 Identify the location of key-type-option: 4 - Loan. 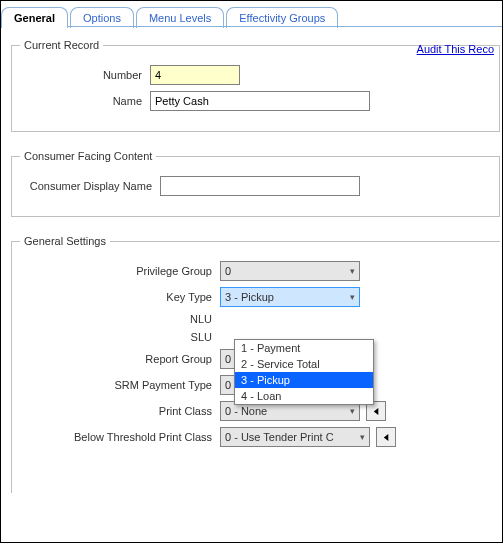
(304, 396).